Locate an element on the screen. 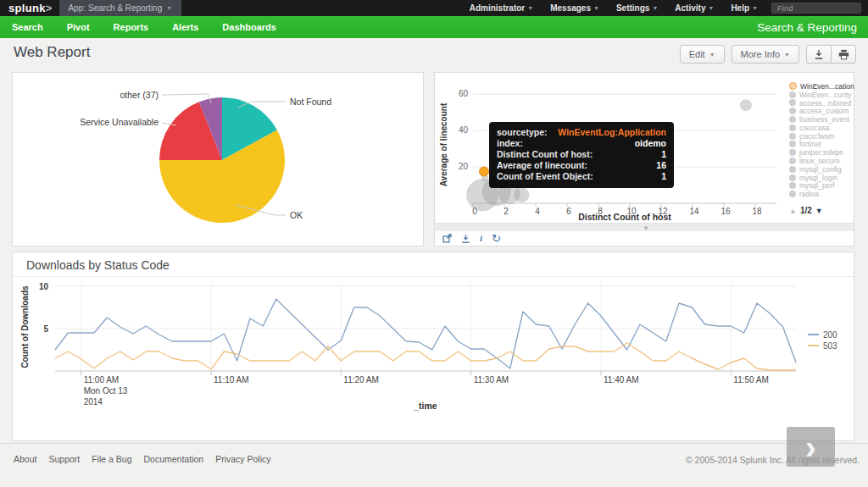  menu-activity: Activity▼ is located at coordinates (694, 8).